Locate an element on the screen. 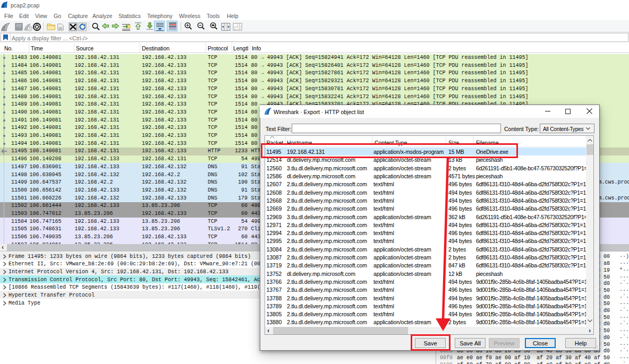  svg-text: sd is located at coordinates (61, 29).